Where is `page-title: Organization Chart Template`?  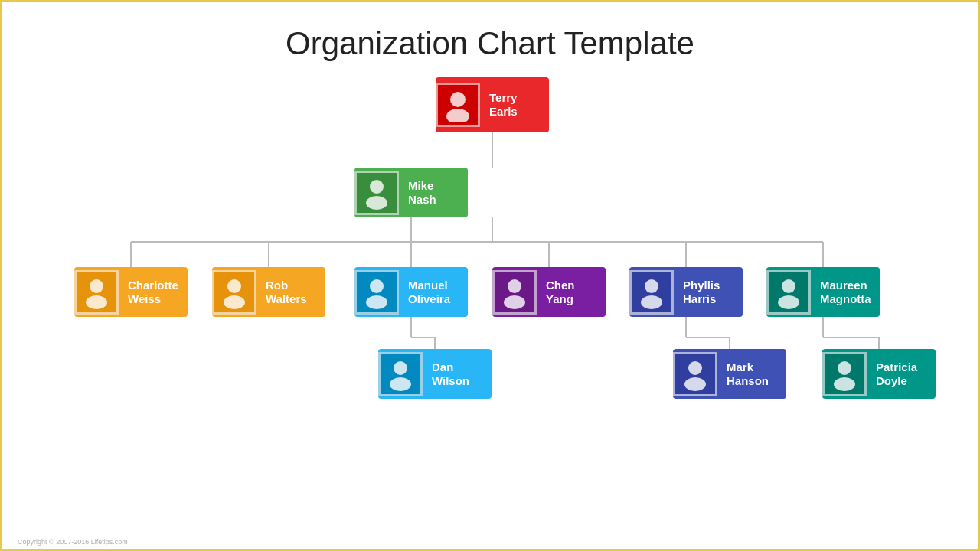
page-title: Organization Chart Template is located at coordinates (490, 40).